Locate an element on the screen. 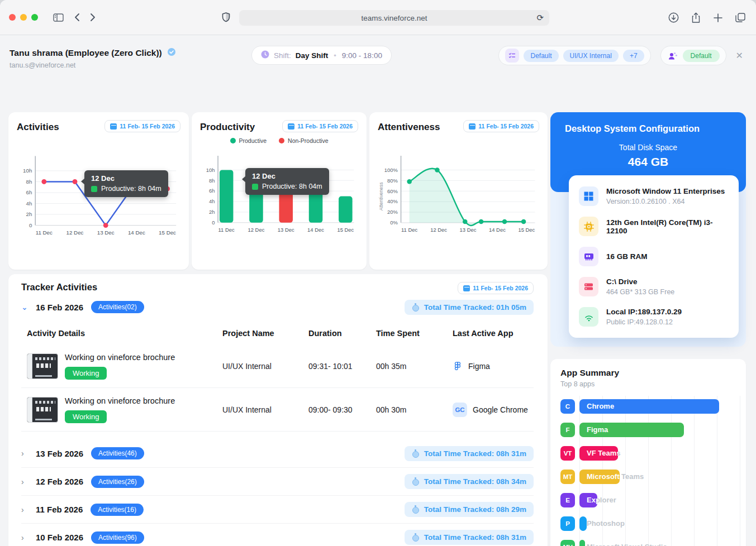 The image size is (756, 546). tracker-group-13feb: › 13 Feb 2026 Activities(46) Total Time … is located at coordinates (277, 453).